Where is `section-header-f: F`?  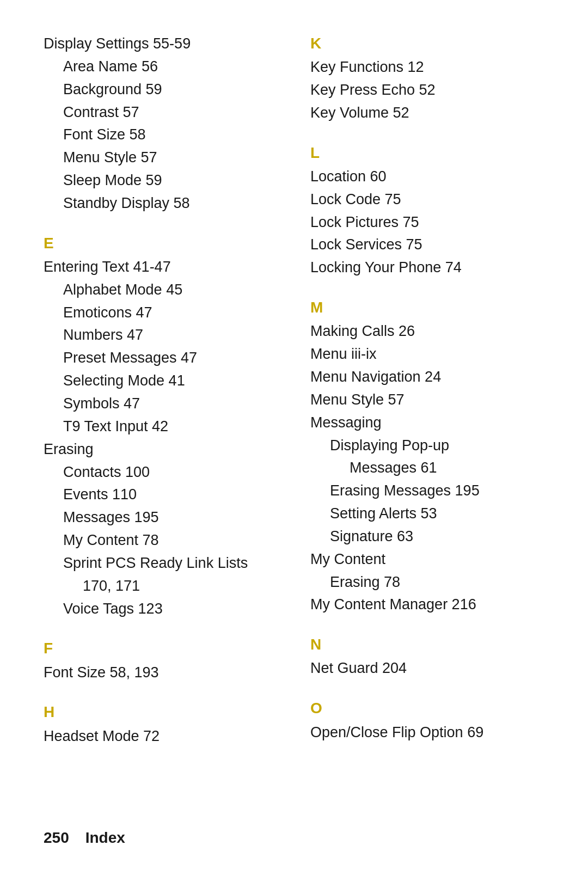 section-header-f: F is located at coordinates (161, 648).